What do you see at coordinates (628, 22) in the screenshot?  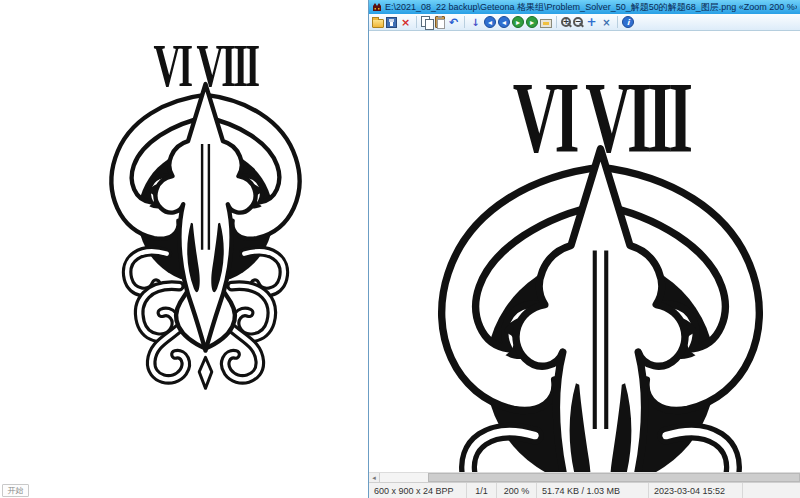 I see `about-icon: i` at bounding box center [628, 22].